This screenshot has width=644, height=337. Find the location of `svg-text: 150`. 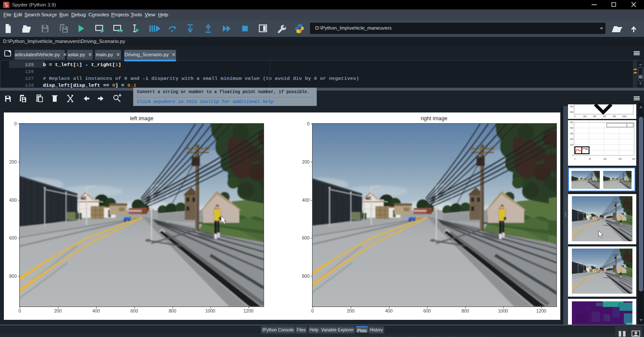

svg-text: 150 is located at coordinates (620, 159).